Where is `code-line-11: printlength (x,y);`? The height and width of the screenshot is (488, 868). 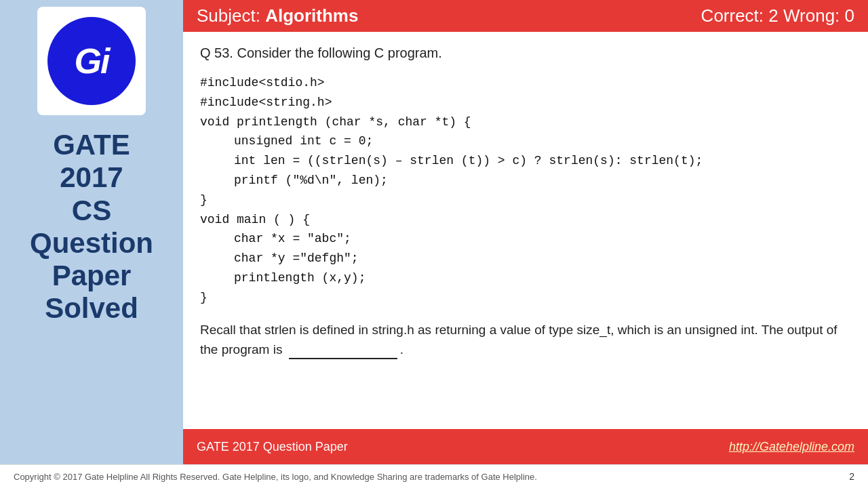 code-line-11: printlength (x,y); is located at coordinates (526, 278).